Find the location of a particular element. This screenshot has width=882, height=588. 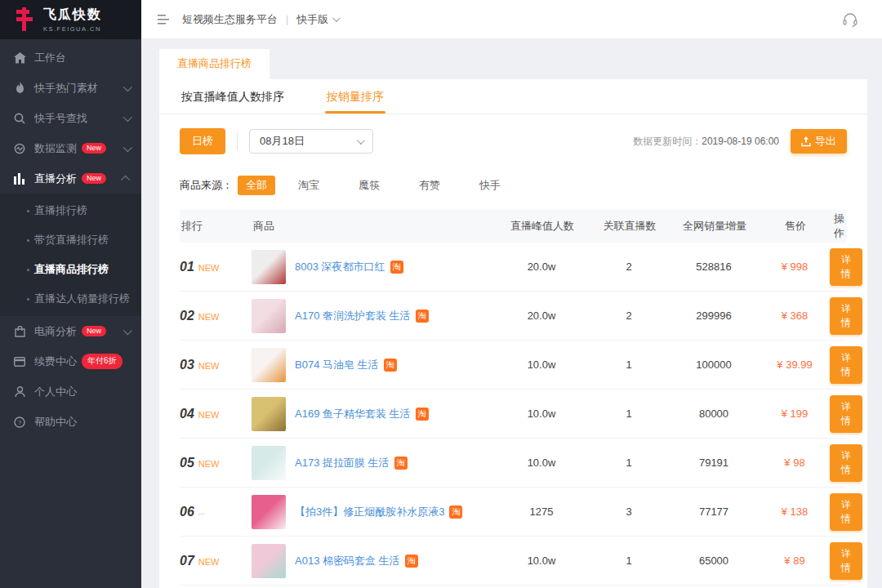

sort-tab-by-sales: 按销量排序 is located at coordinates (355, 96).